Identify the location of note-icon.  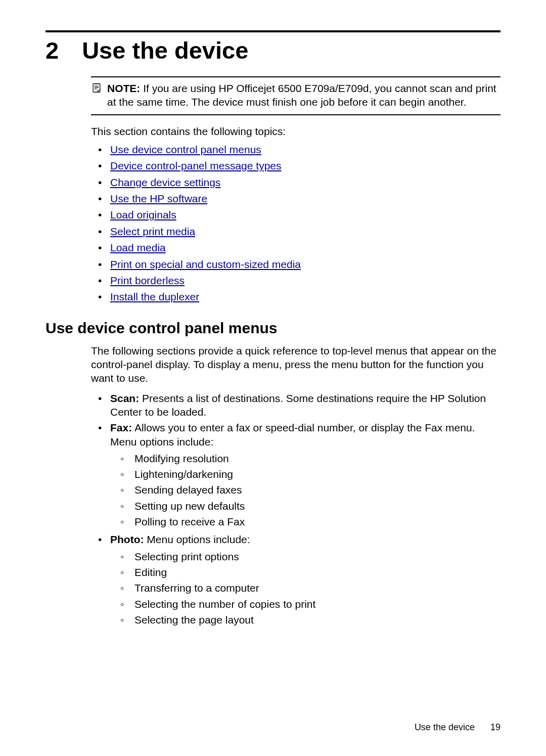
(97, 88).